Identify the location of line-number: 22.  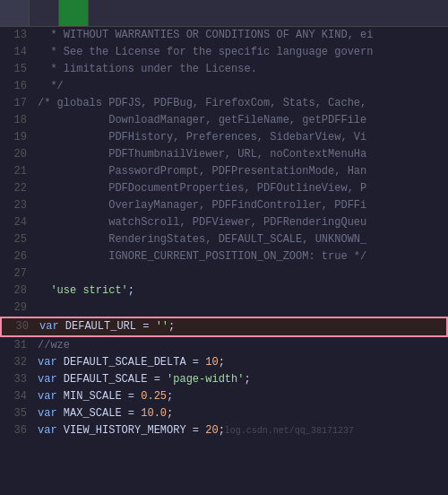
(17, 188).